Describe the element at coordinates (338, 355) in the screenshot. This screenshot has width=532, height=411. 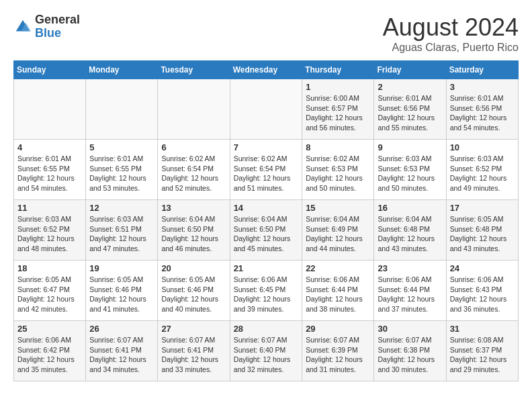
I see `day-info: Sunrise: 6:07 AM Sunset: 6:39 PM Dayligh…` at that location.